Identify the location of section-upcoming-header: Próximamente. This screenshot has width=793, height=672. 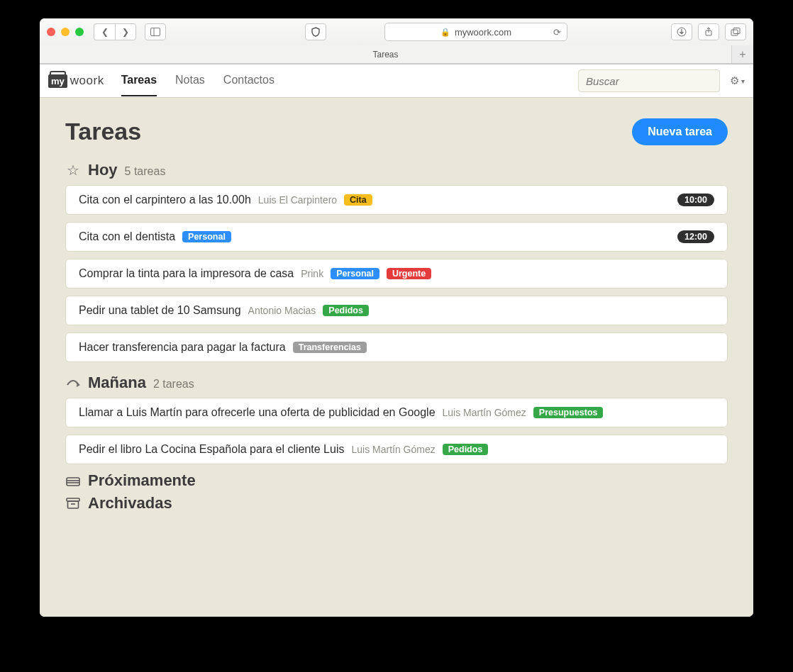
(396, 481).